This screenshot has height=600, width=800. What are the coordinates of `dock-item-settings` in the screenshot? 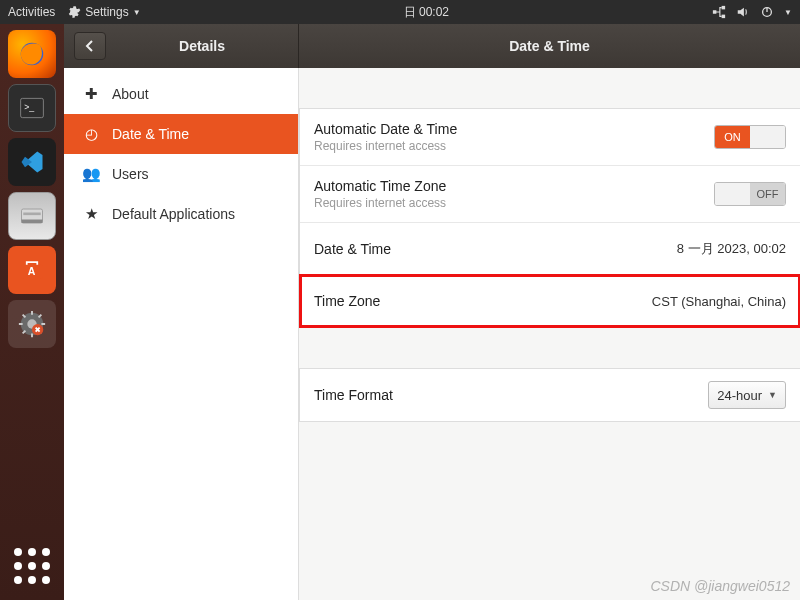 It's located at (32, 324).